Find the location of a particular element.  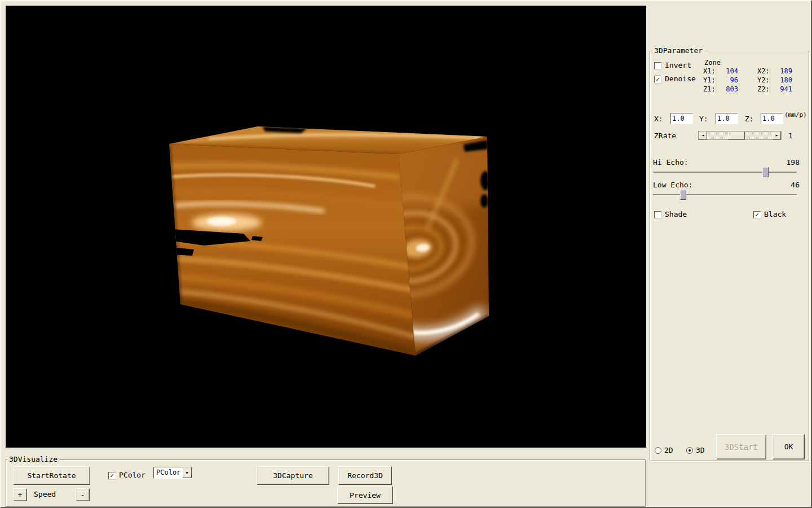

low-echo-slider is located at coordinates (725, 195).